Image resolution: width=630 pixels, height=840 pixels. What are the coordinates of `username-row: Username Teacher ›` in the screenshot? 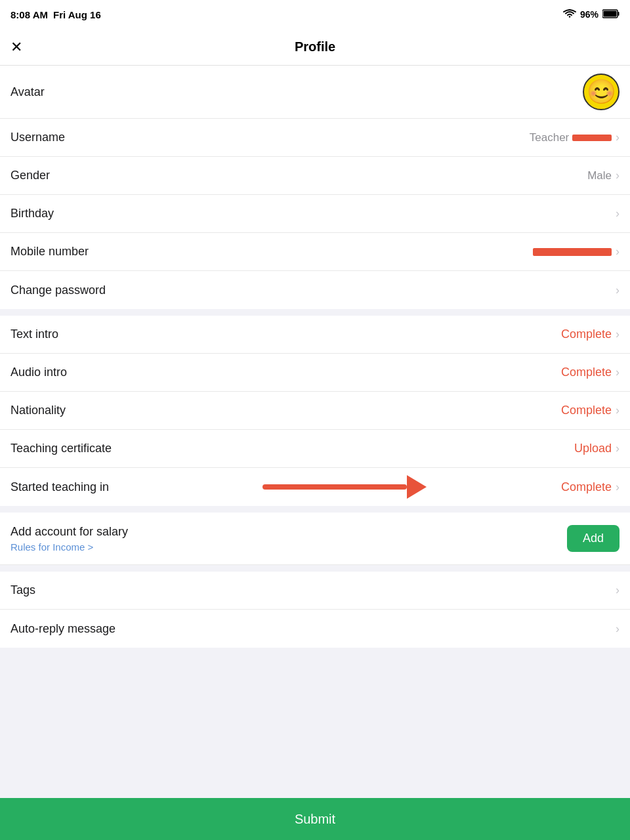 It's located at (315, 138).